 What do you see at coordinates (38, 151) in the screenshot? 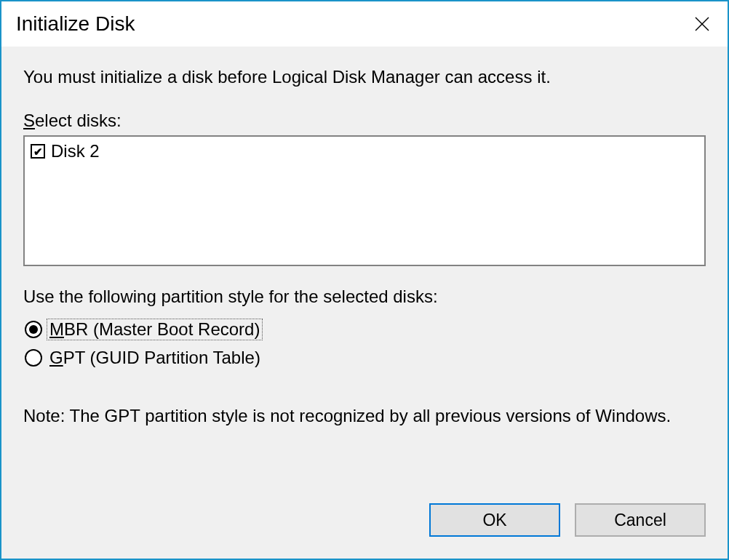
I see `disk-checkbox` at bounding box center [38, 151].